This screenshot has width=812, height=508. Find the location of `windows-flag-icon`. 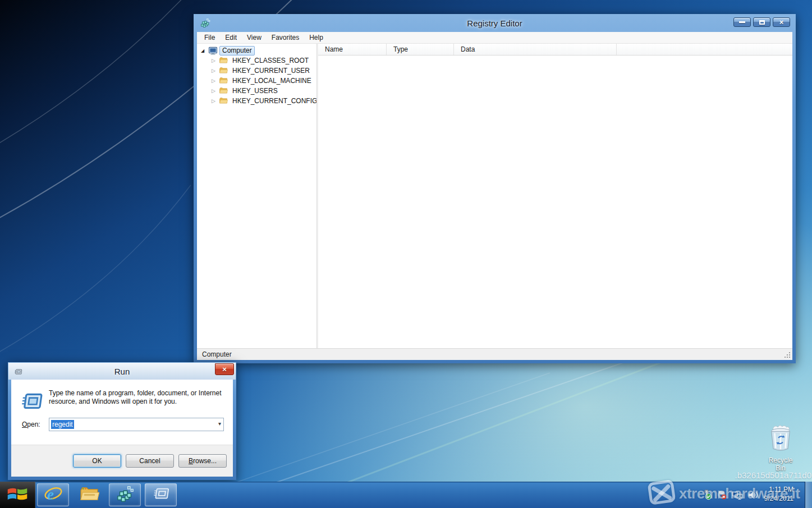

windows-flag-icon is located at coordinates (17, 495).